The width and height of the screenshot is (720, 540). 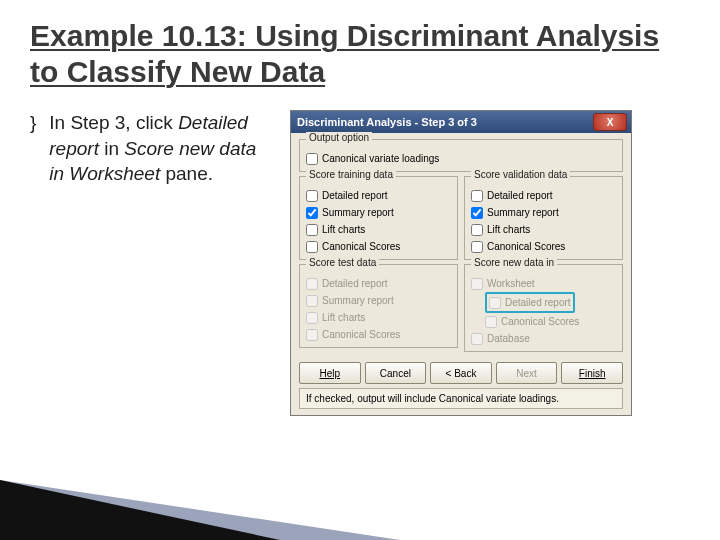 I want to click on chk-test-summary-label: Summary report, so click(x=358, y=300).